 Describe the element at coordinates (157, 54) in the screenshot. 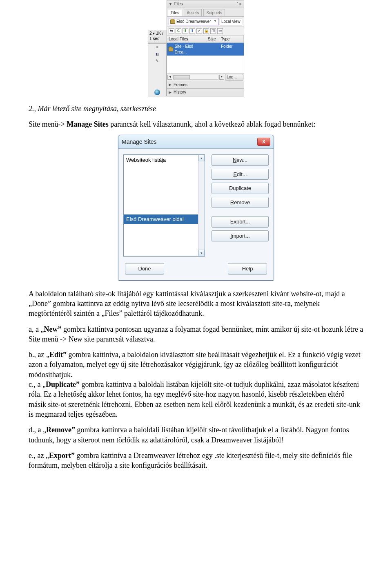

I see `side-icon: ◧` at that location.